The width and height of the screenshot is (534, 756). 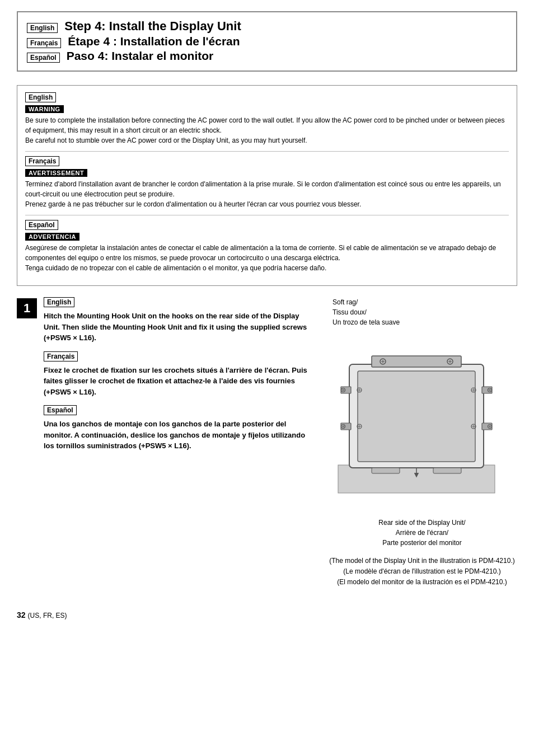 What do you see at coordinates (56, 173) in the screenshot?
I see `warning-fr-label: AVERTISSEMENT` at bounding box center [56, 173].